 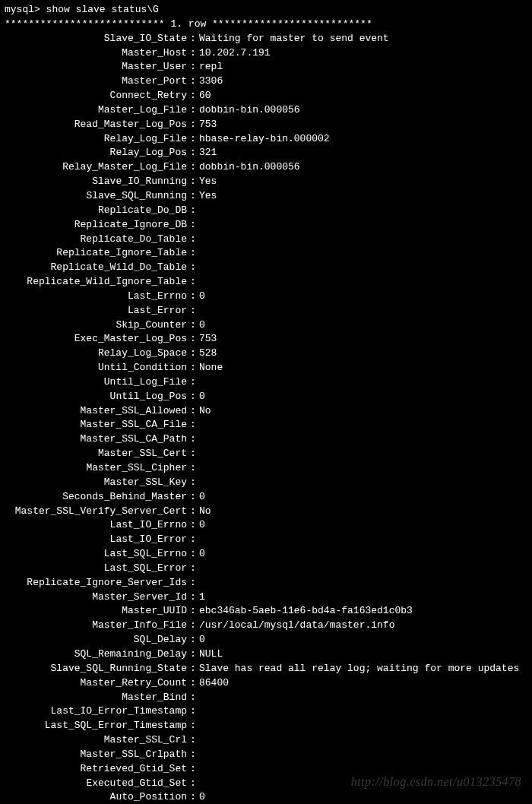 I want to click on field-value: hbase-relay-bin.000002, so click(x=264, y=140).